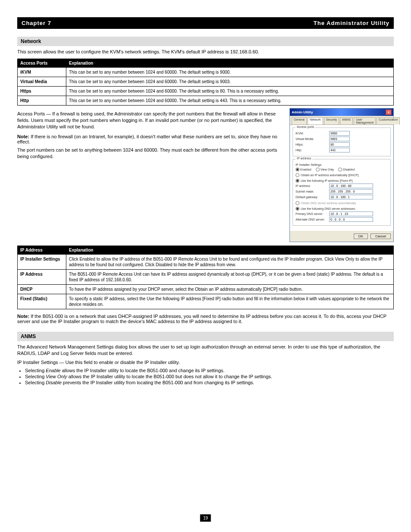  I want to click on ok-button: OK, so click(361, 236).